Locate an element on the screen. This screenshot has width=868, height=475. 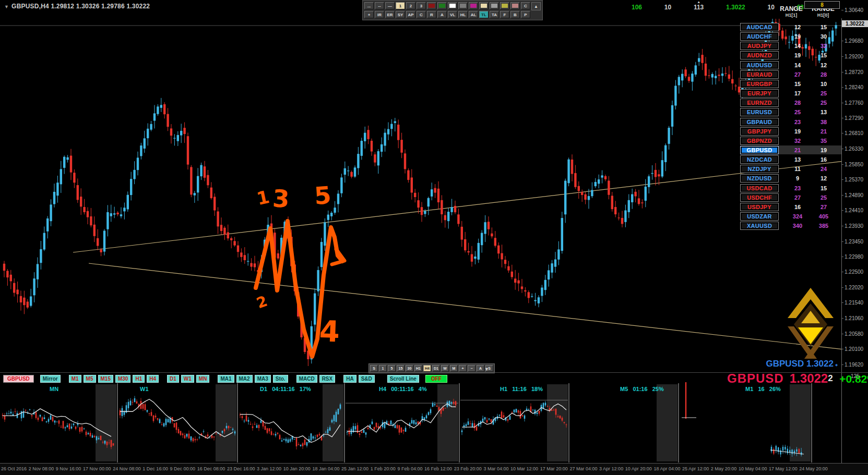
mini-chart-w1 is located at coordinates (179, 423).